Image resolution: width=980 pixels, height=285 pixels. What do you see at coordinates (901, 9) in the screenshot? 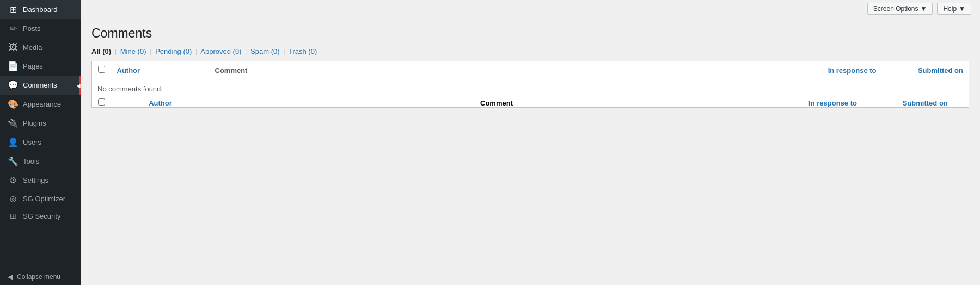
I see `screen-options-button: Screen Options ▼` at bounding box center [901, 9].